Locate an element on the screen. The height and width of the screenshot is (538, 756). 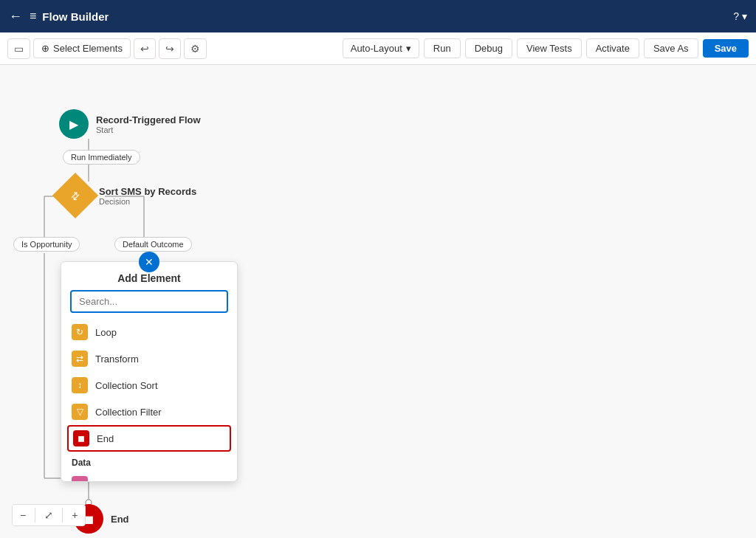
element-search-input is located at coordinates (149, 301).